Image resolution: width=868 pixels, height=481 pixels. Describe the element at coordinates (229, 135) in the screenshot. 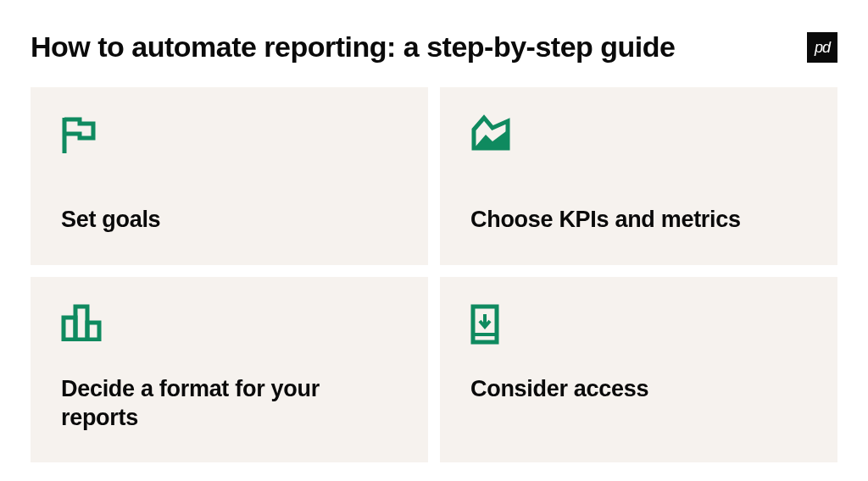

I see `flag-icon` at that location.